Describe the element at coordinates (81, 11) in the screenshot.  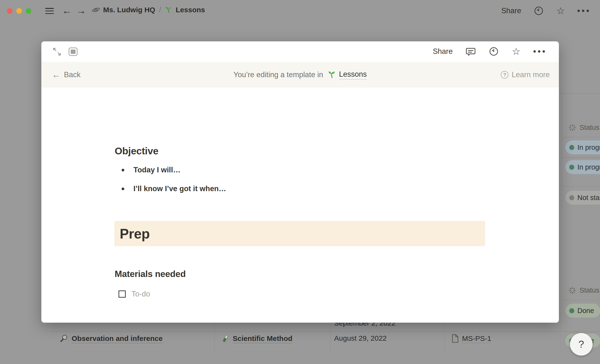
I see `history-forward-button: →` at that location.